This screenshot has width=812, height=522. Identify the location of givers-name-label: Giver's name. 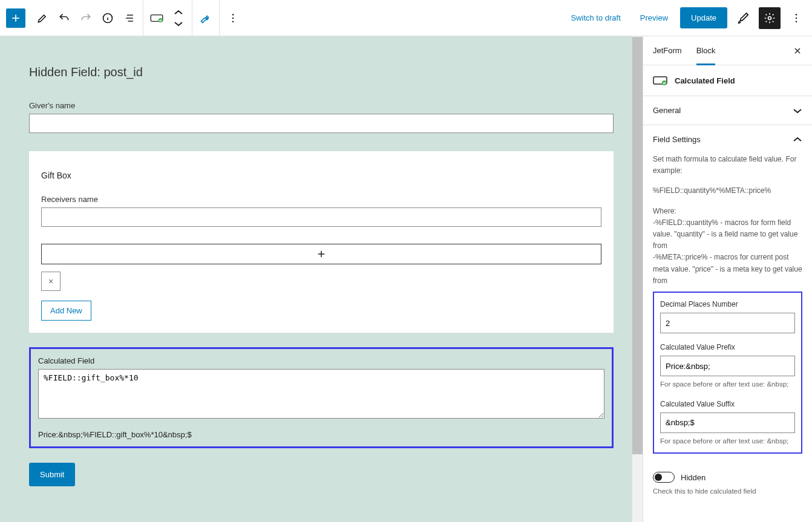
(321, 105).